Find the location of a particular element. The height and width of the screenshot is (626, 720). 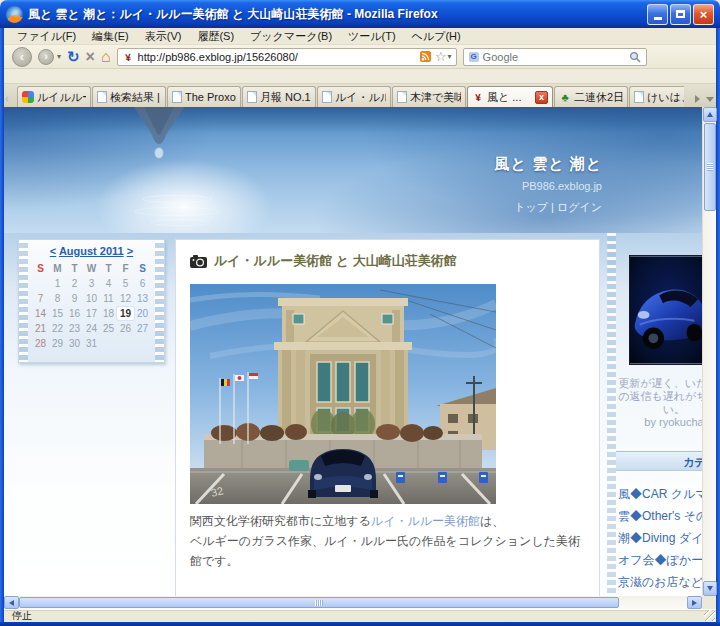

calendar-day: 5 is located at coordinates (126, 284).